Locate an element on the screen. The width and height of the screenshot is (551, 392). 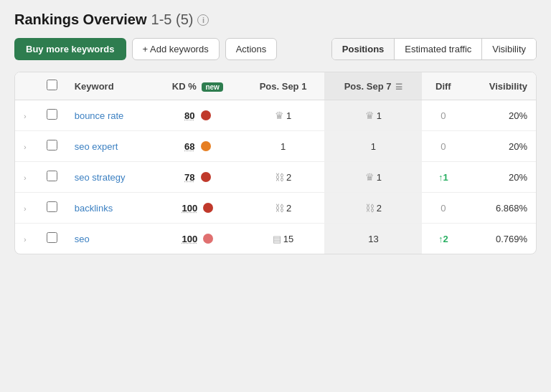
sort-icon: ☰ is located at coordinates (399, 87).